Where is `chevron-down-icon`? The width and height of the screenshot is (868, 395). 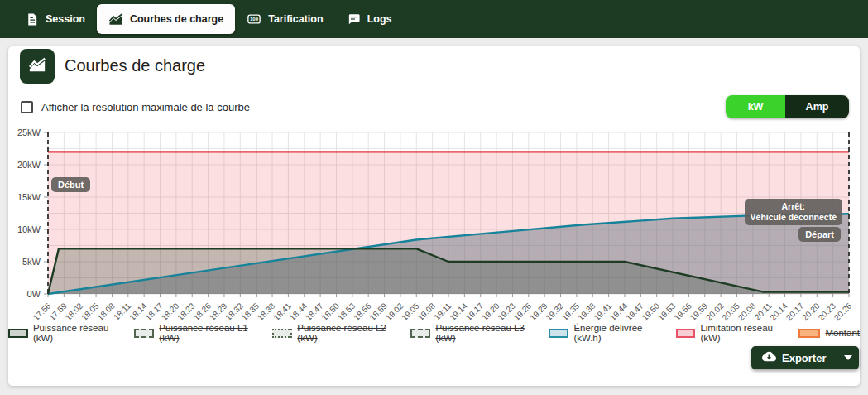
chevron-down-icon is located at coordinates (848, 358).